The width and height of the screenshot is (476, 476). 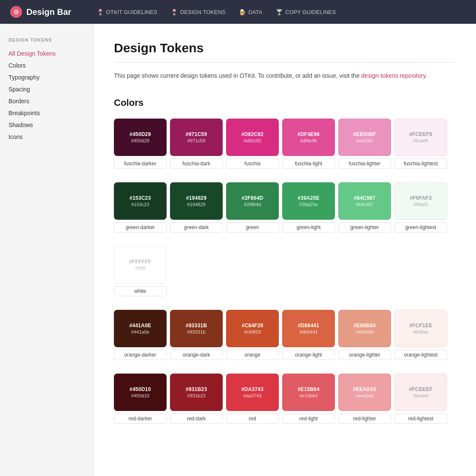 What do you see at coordinates (285, 76) in the screenshot?
I see `page-description: This page shows current design tokens us…` at bounding box center [285, 76].